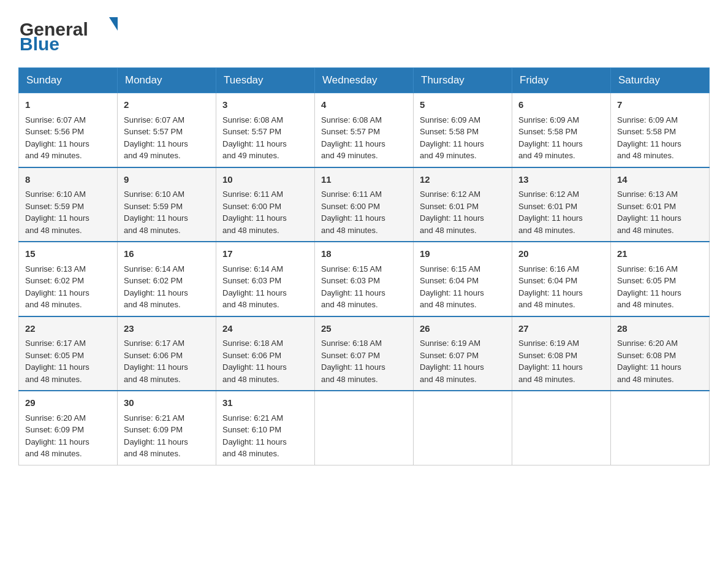 The width and height of the screenshot is (728, 563). I want to click on calendar-day-cell: 16 Sunrise: 6:14 AMSunset: 6:02 PMDaylig…, so click(167, 279).